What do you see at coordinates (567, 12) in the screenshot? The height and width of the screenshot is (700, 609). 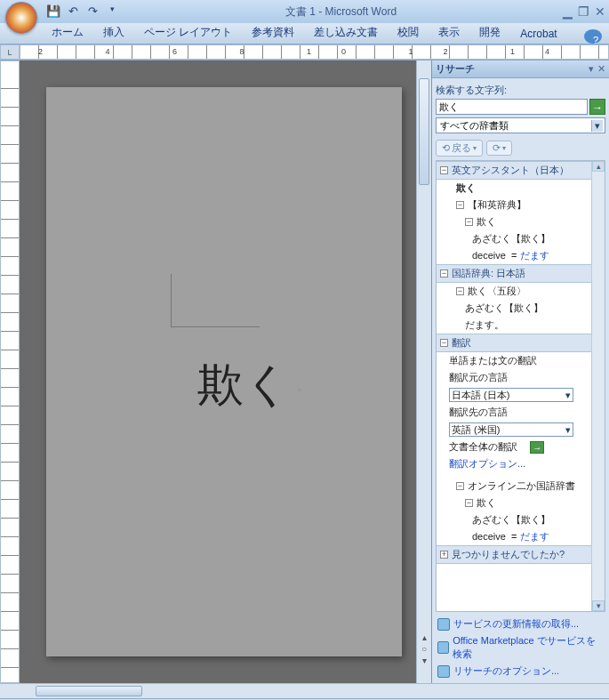 I see `minimize-icon: ▁` at bounding box center [567, 12].